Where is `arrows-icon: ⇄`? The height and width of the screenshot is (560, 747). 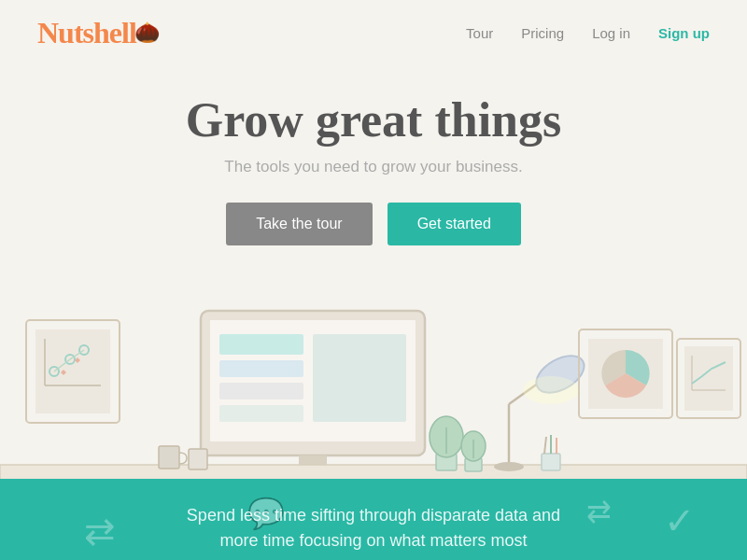 arrows-icon: ⇄ is located at coordinates (100, 532).